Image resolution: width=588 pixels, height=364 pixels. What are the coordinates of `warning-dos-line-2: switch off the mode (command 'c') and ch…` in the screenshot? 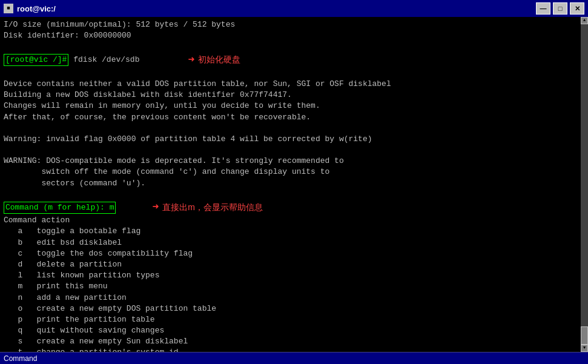 It's located at (291, 172).